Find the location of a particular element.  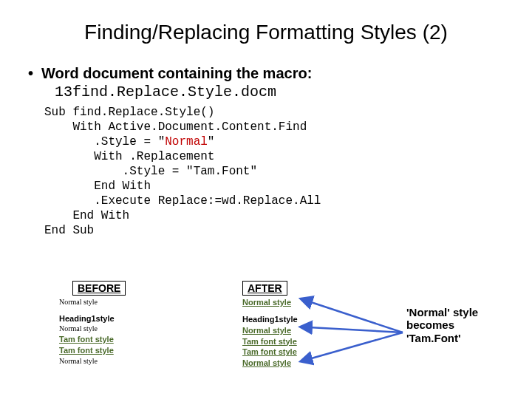

code-line: .Style = "Tam.Font" is located at coordinates (151, 171).